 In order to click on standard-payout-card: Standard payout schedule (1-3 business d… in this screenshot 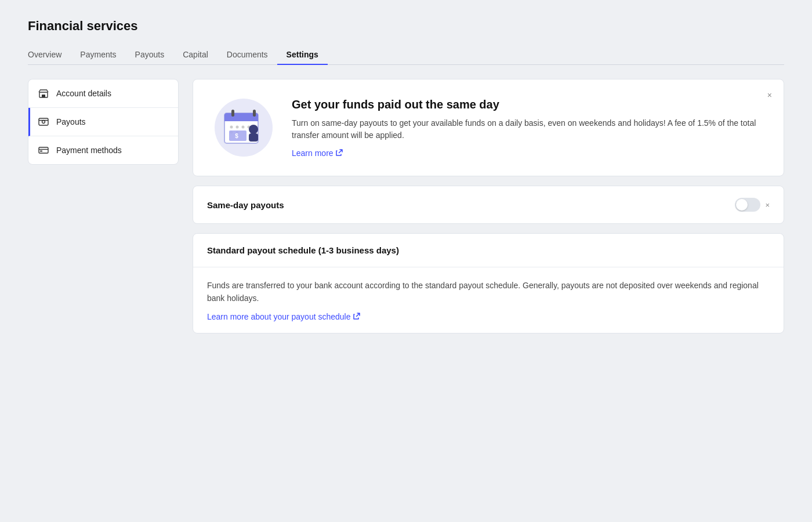, I will do `click(488, 283)`.